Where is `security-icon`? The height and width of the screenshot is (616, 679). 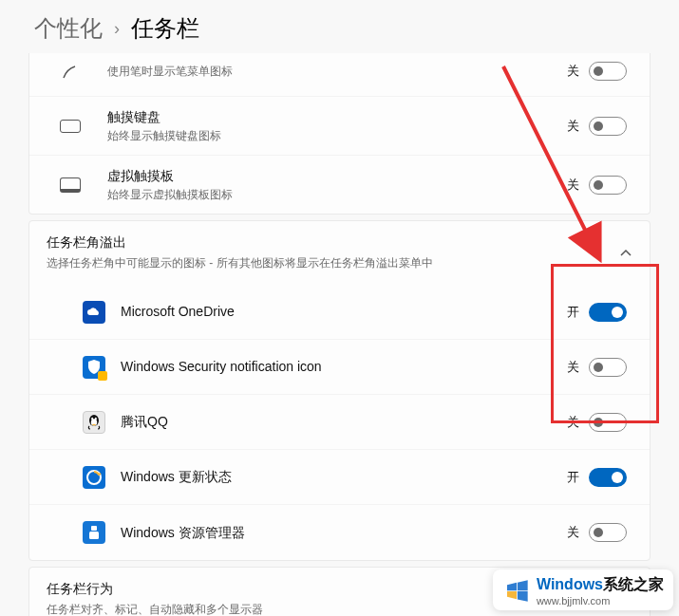 security-icon is located at coordinates (94, 367).